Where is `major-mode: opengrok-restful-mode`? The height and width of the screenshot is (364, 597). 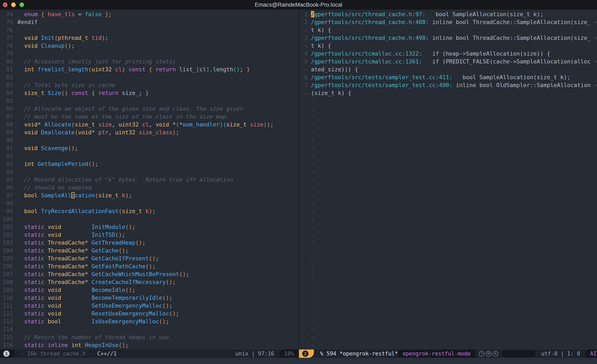
major-mode: opengrok-restful-mode is located at coordinates (437, 354).